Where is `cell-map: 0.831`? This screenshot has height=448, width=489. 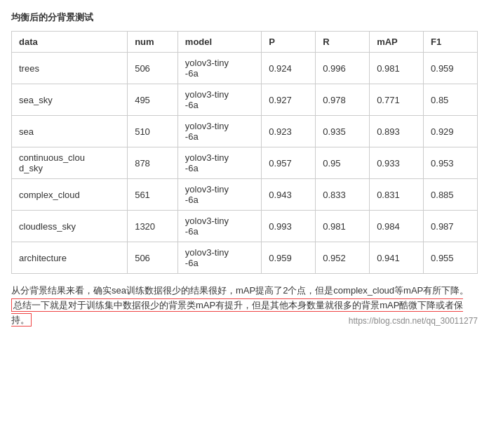 cell-map: 0.831 is located at coordinates (397, 195).